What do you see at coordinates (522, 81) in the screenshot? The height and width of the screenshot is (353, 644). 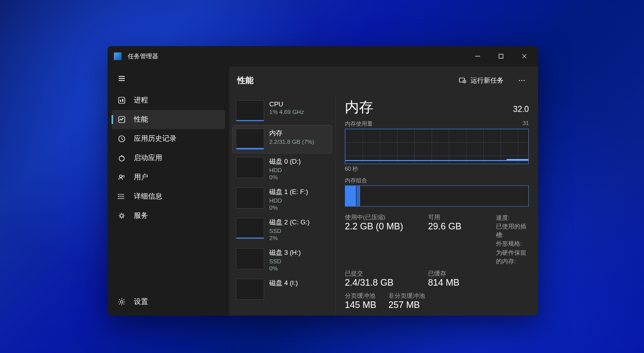 I see `more-button: ⋯` at bounding box center [522, 81].